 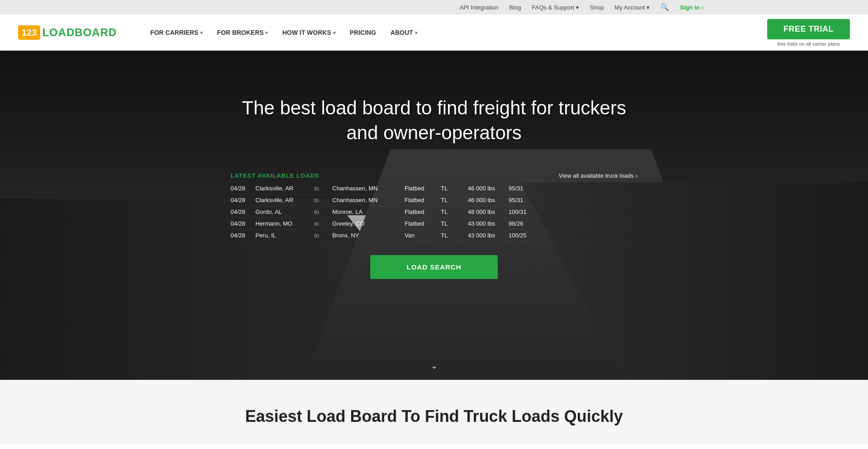 What do you see at coordinates (434, 236) in the screenshot?
I see `table-row: 04/28 Peru, IL to Bronx, NY Van TL 43 00…` at bounding box center [434, 236].